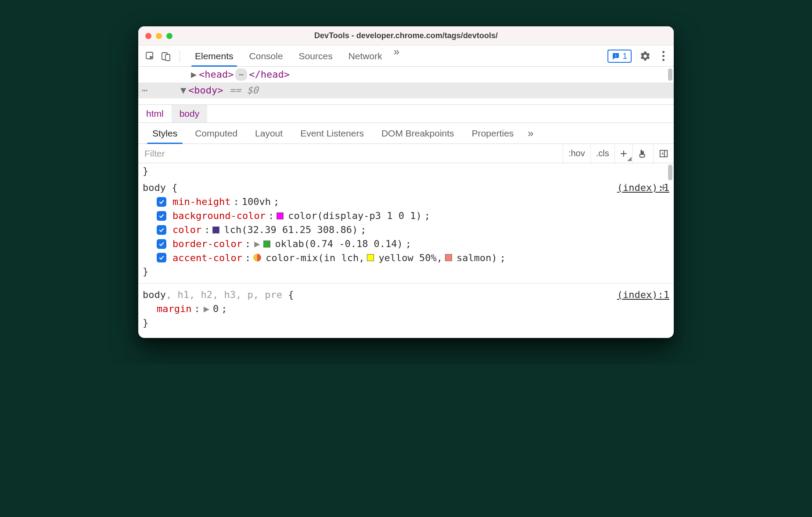 This screenshot has height=517, width=812. Describe the element at coordinates (241, 75) in the screenshot. I see `collapsed-content-badge: ⋯` at that location.